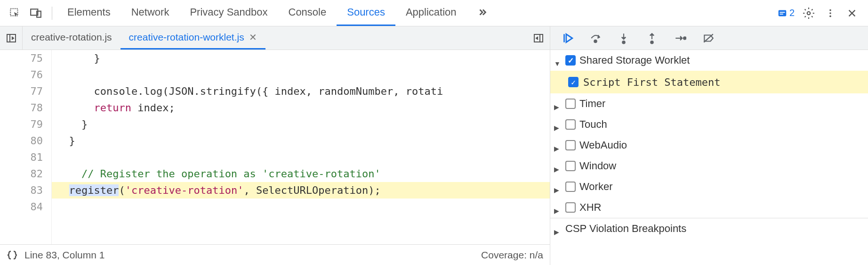 This screenshot has height=265, width=868. I want to click on divider, so click(52, 13).